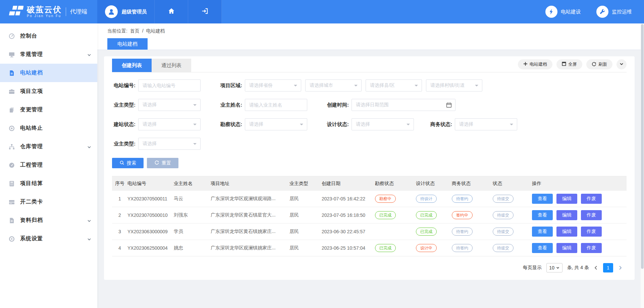 The image size is (644, 308). Describe the element at coordinates (404, 105) in the screenshot. I see `date-range-input: 请选择日期范围` at that location.